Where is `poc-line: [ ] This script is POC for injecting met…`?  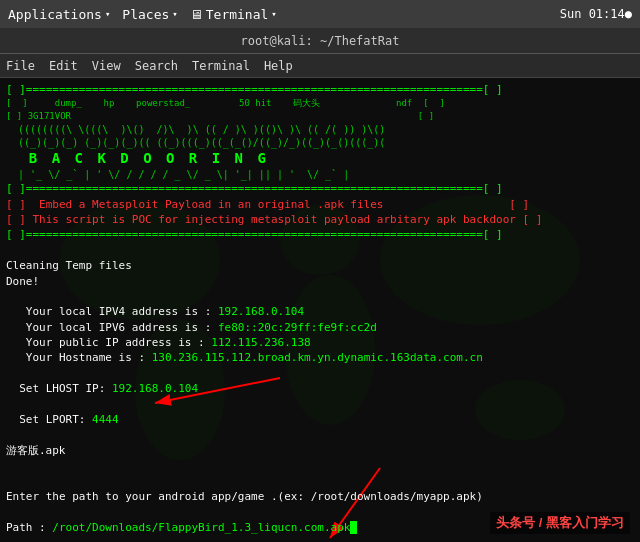 poc-line: [ ] This script is POC for injecting met… is located at coordinates (320, 220).